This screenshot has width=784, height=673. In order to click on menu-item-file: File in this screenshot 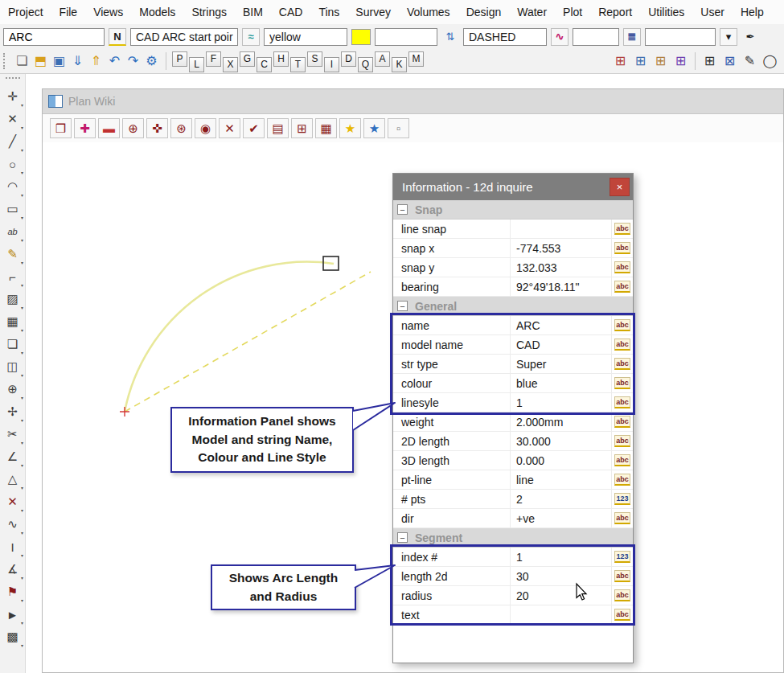, I will do `click(69, 12)`.